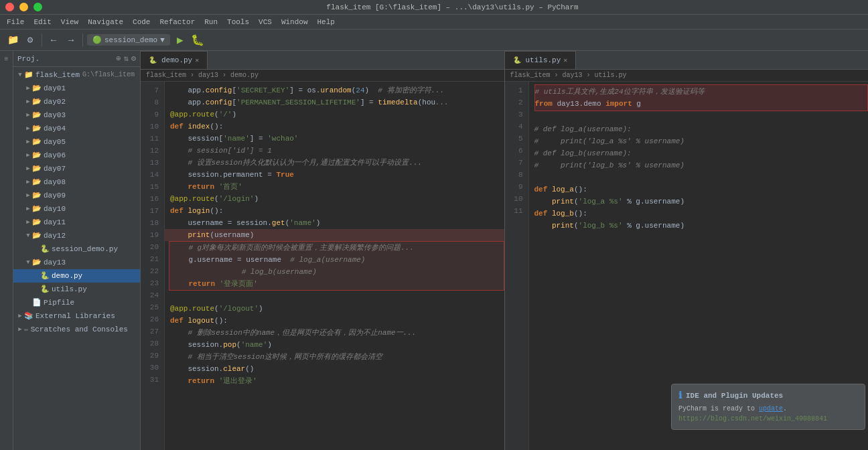  What do you see at coordinates (76, 316) in the screenshot?
I see `tree-ext-libs: ▶📚External Libraries` at bounding box center [76, 316].